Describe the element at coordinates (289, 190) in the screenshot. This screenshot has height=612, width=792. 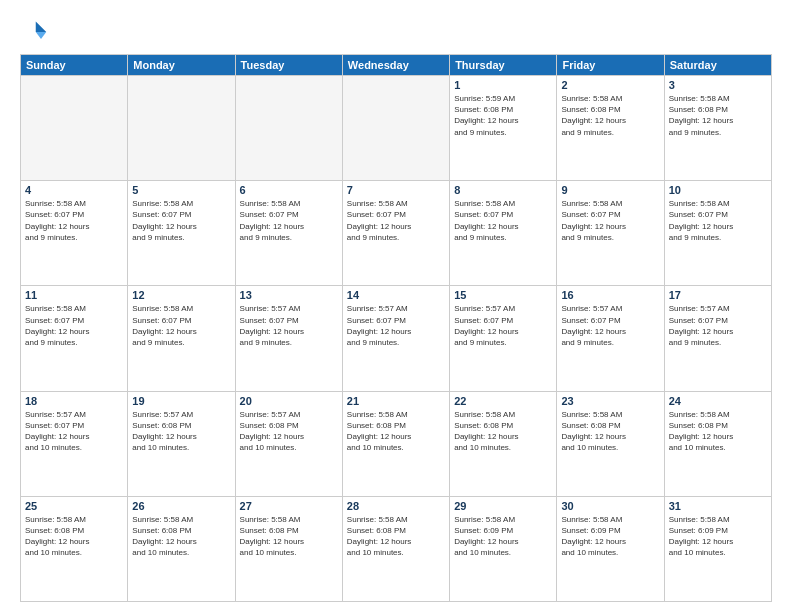
I see `day-number: 6` at that location.